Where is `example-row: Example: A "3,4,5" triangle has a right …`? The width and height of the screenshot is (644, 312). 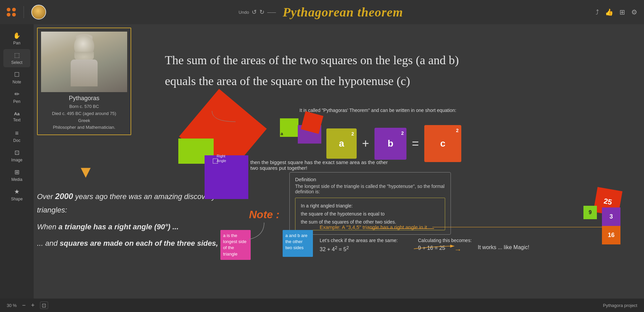
example-row: Example: A "3,4,5" triangle has a right … is located at coordinates (468, 227).